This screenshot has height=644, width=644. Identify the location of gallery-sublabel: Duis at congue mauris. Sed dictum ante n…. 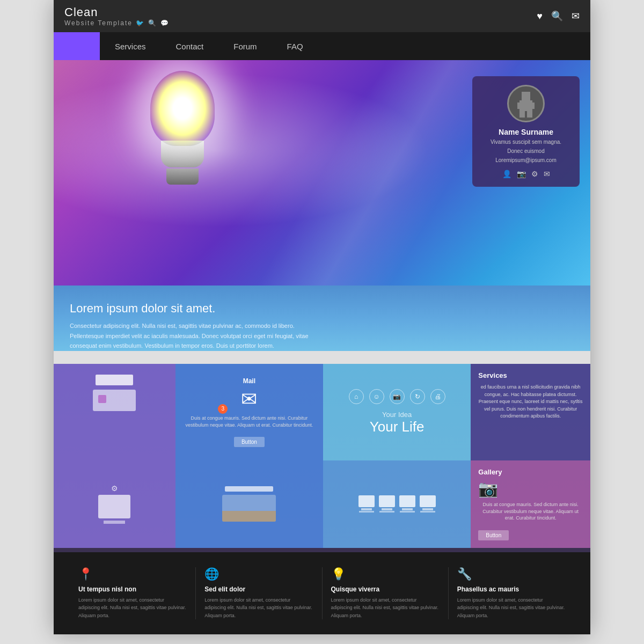
(530, 511).